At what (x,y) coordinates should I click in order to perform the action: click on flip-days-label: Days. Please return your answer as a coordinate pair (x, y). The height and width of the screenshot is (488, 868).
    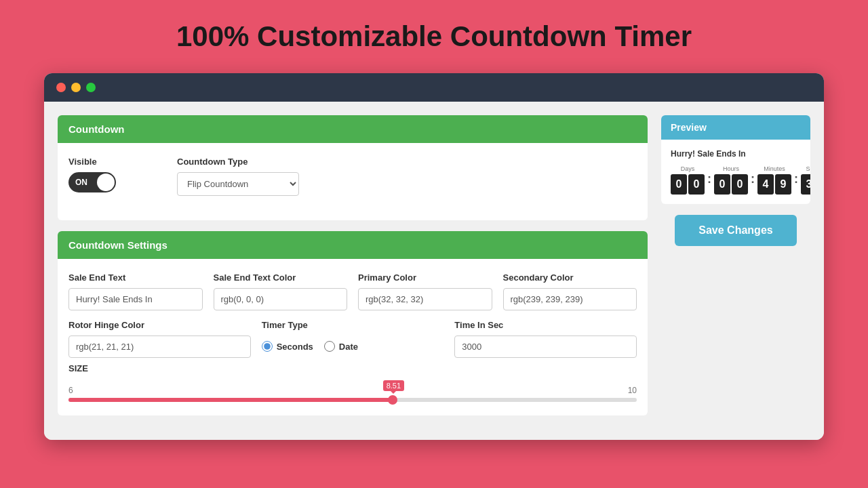
    Looking at the image, I should click on (688, 169).